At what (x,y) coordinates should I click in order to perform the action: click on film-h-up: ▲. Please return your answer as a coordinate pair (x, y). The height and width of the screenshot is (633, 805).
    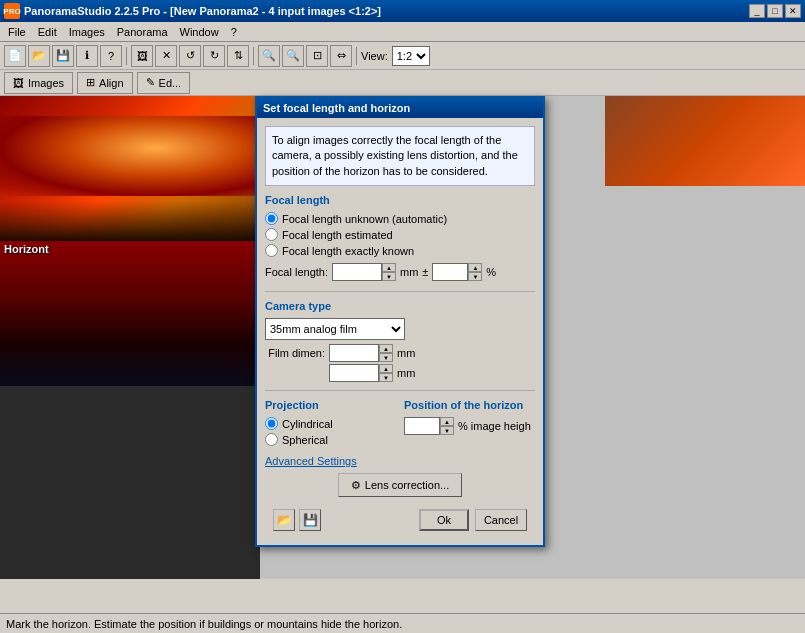
    Looking at the image, I should click on (386, 368).